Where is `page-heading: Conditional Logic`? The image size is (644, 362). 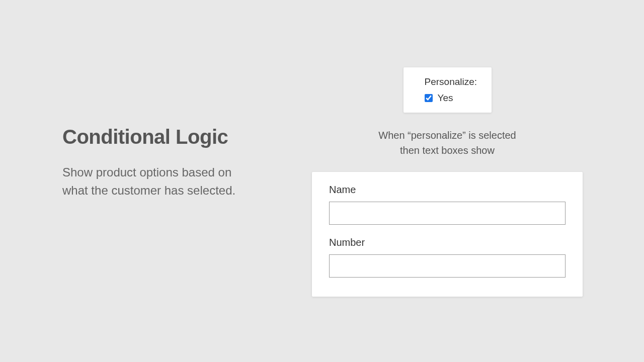
page-heading: Conditional Logic is located at coordinates (158, 137).